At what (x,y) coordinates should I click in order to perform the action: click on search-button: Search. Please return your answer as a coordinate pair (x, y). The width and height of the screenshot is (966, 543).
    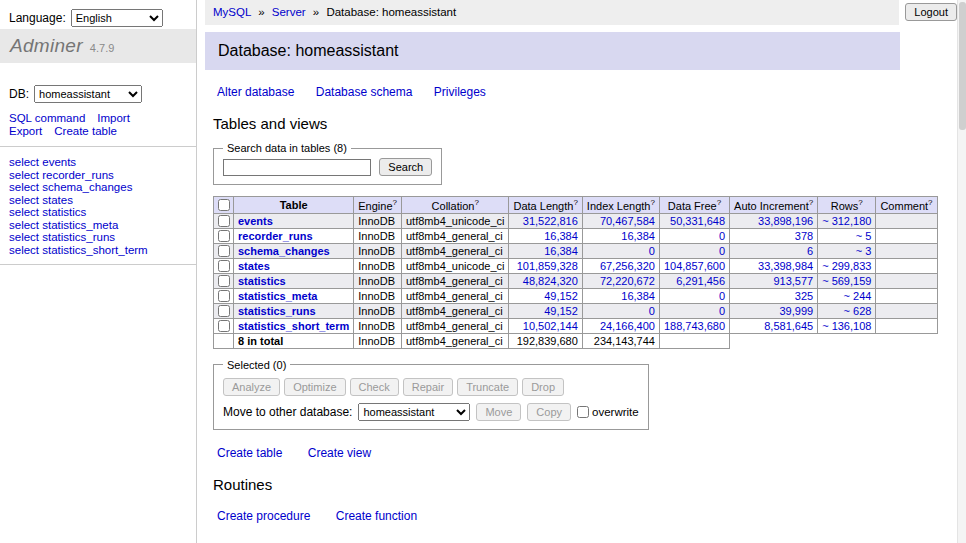
    Looking at the image, I should click on (406, 167).